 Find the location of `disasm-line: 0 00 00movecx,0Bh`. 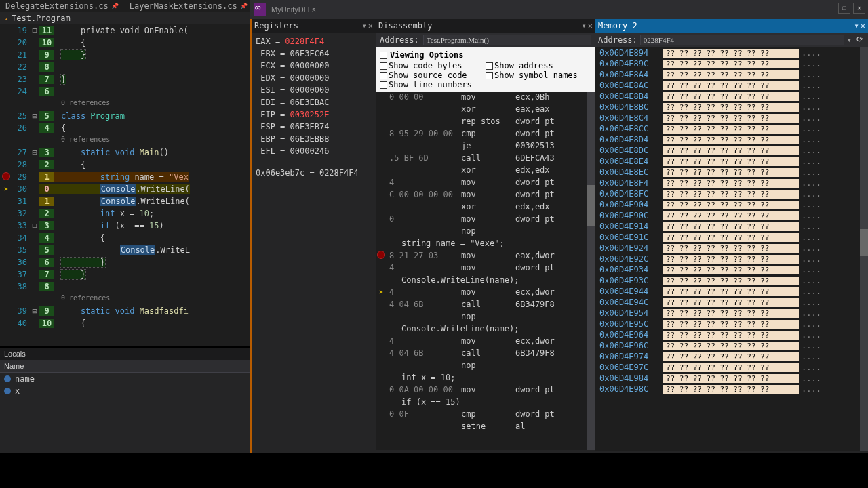

disasm-line: 0 00 00movecx,0Bh is located at coordinates (486, 98).